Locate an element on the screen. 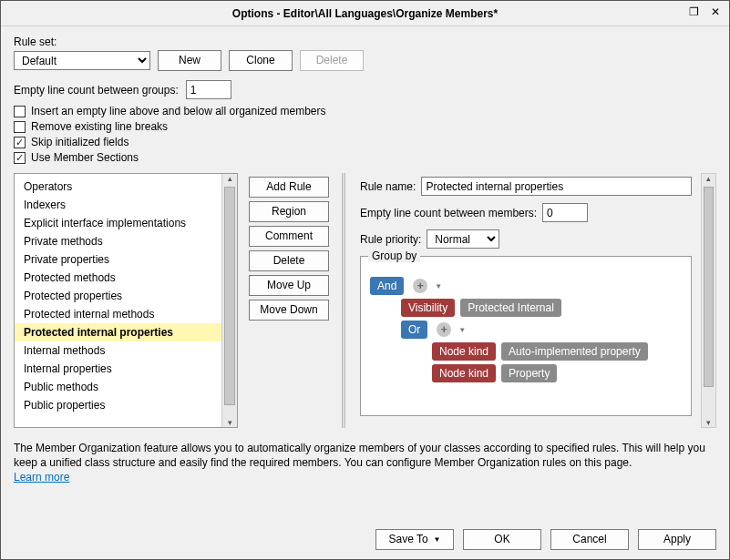 The height and width of the screenshot is (560, 730). empty-line-members-input is located at coordinates (565, 213).